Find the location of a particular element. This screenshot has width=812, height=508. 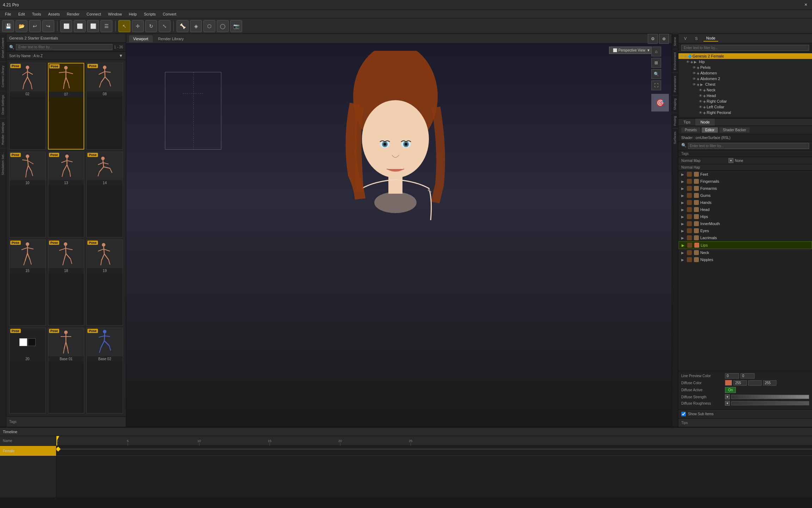

tree-item-hip: 👁 ◈ ▶ Hip is located at coordinates (745, 62).